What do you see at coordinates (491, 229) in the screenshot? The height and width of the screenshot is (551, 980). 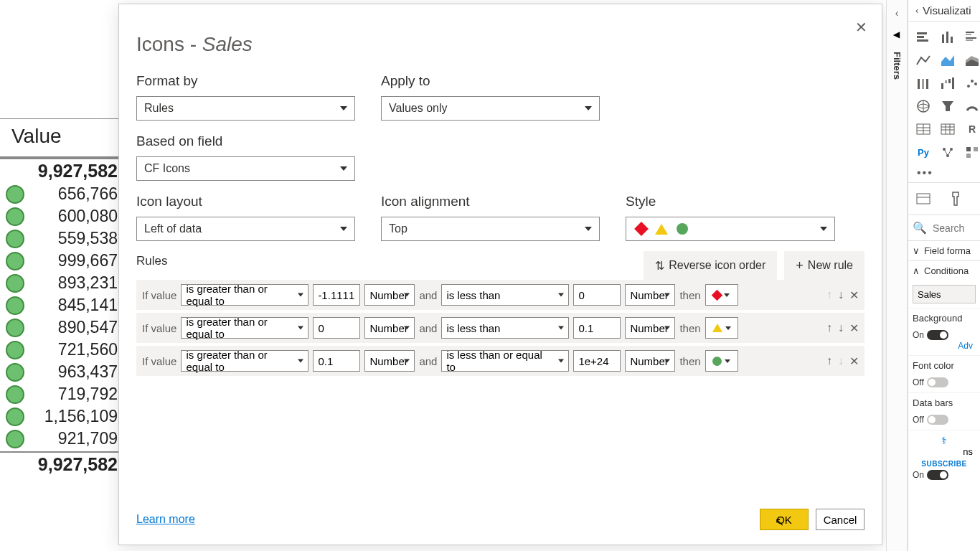 I see `icon-alignment-select: Top` at bounding box center [491, 229].